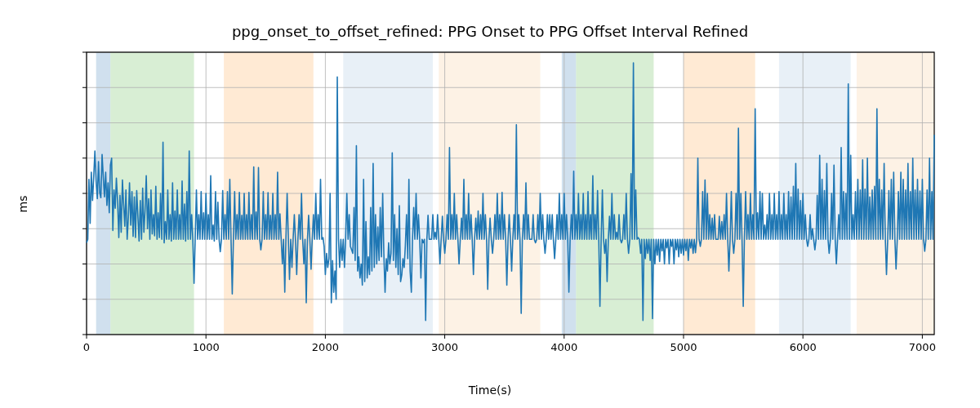  I want to click on x-tick-label: 5000, so click(683, 348).